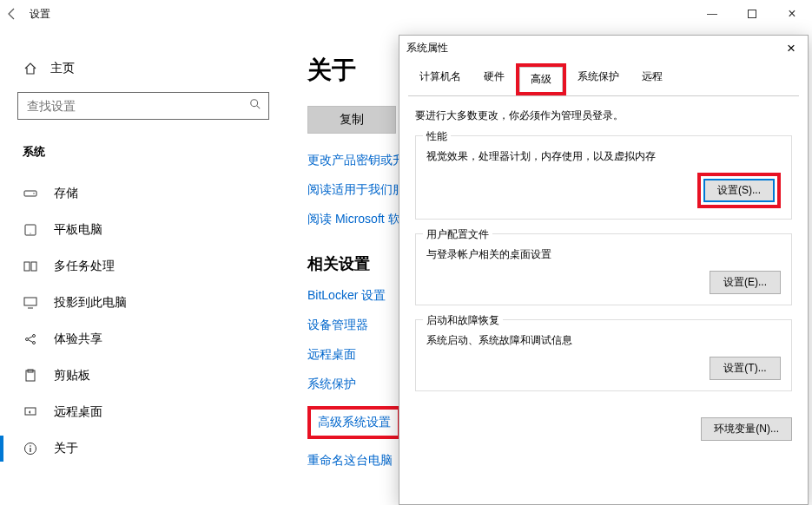 The width and height of the screenshot is (812, 505). I want to click on home-icon, so click(30, 69).